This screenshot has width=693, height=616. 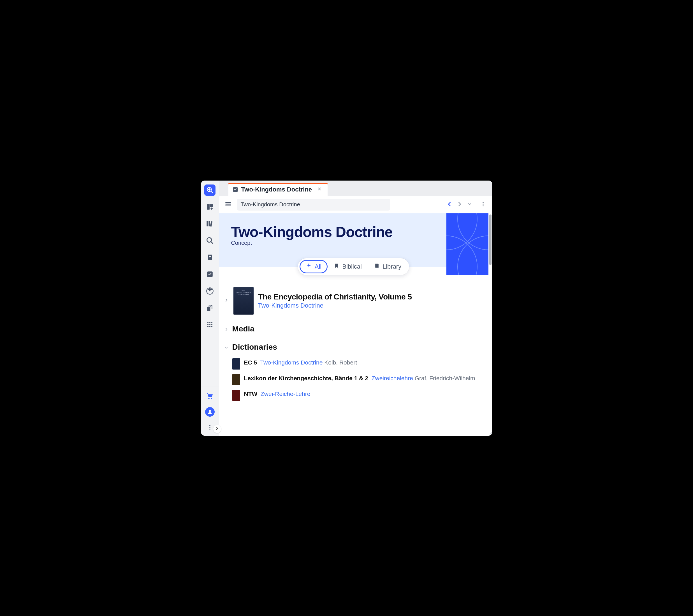 I want to click on dictionary-link: Zwei-Reiche-Lehre, so click(x=285, y=393).